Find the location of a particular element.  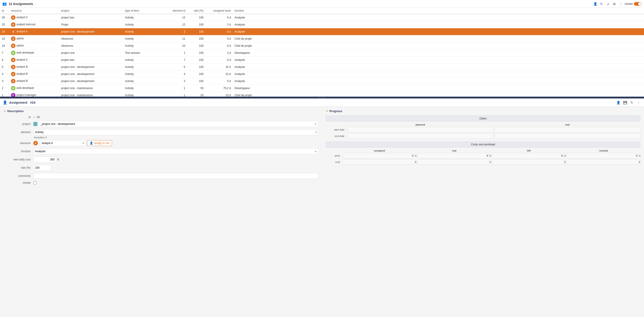

assign-icon: 👤 is located at coordinates (92, 143).